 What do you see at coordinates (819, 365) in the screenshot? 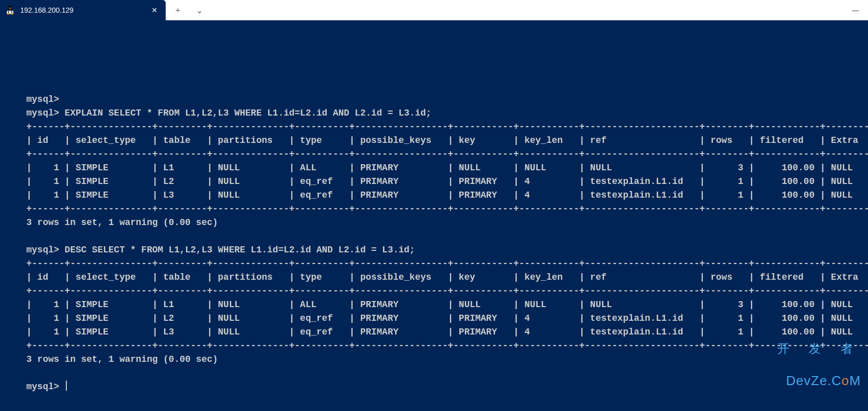
I see `watermark: 开 发 者 DevZe.CoM` at bounding box center [819, 365].